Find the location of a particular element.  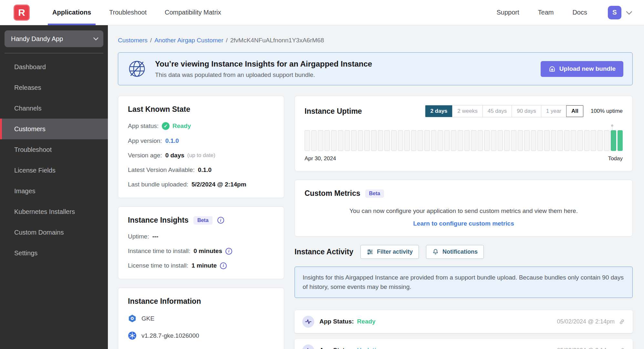

app-selector-dropdown: Handy Dandy App is located at coordinates (54, 39).